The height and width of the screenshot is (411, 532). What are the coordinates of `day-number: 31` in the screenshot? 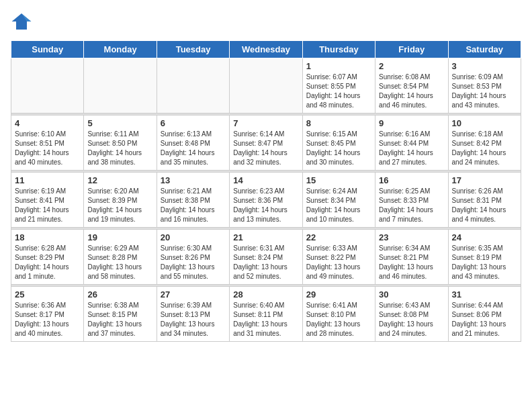 It's located at (485, 294).